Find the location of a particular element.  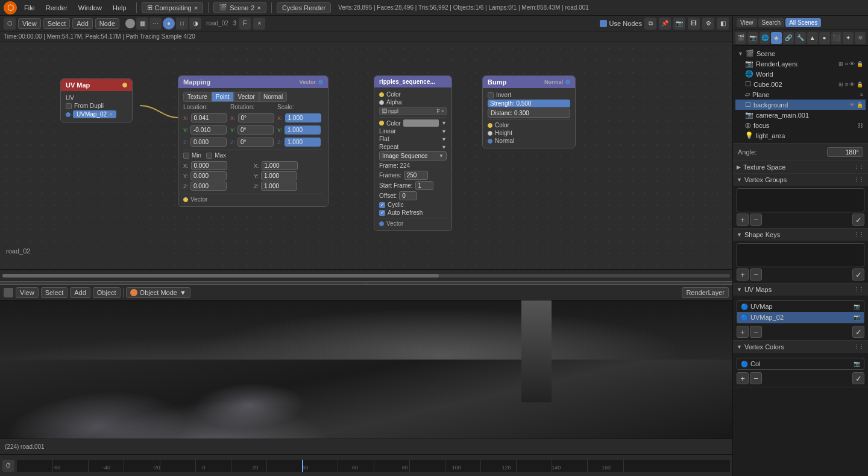

tab-view: View is located at coordinates (747, 23).